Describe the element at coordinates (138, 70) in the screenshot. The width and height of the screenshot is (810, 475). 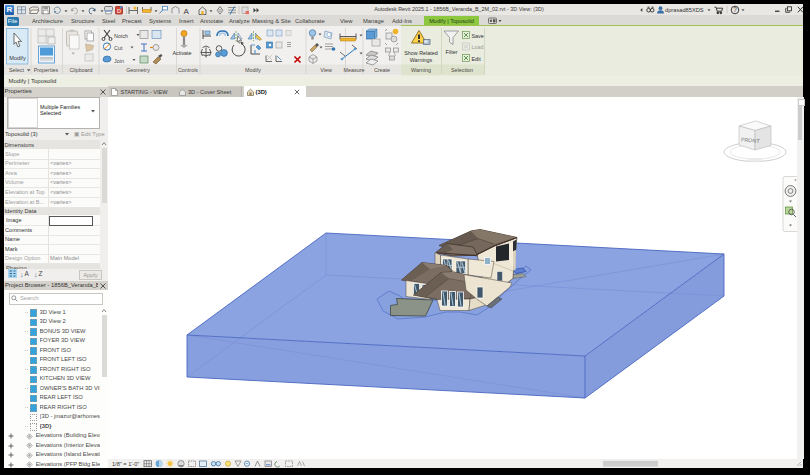
I see `svg-text: Geometry` at that location.